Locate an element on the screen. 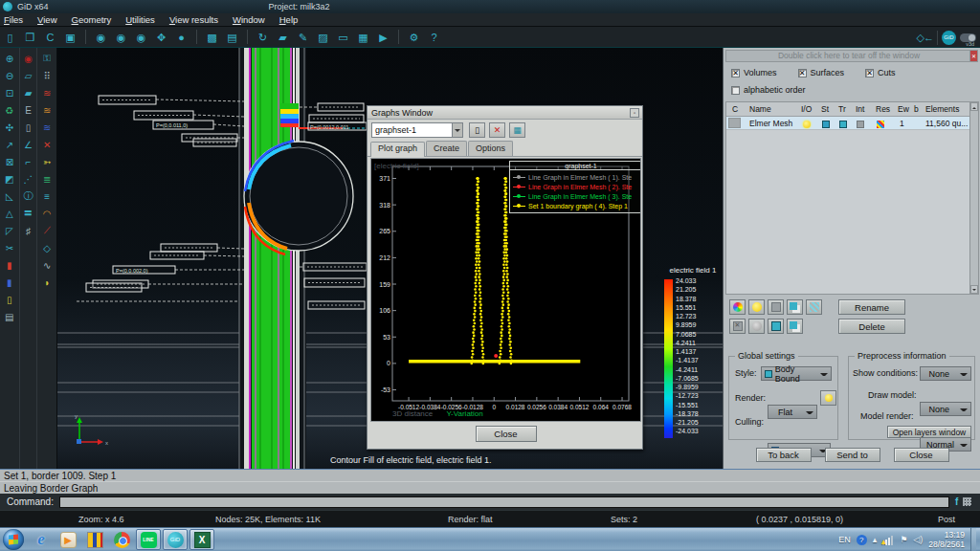 The height and width of the screenshot is (551, 980). tool-icon-c1-9: ◺ is located at coordinates (10, 196).